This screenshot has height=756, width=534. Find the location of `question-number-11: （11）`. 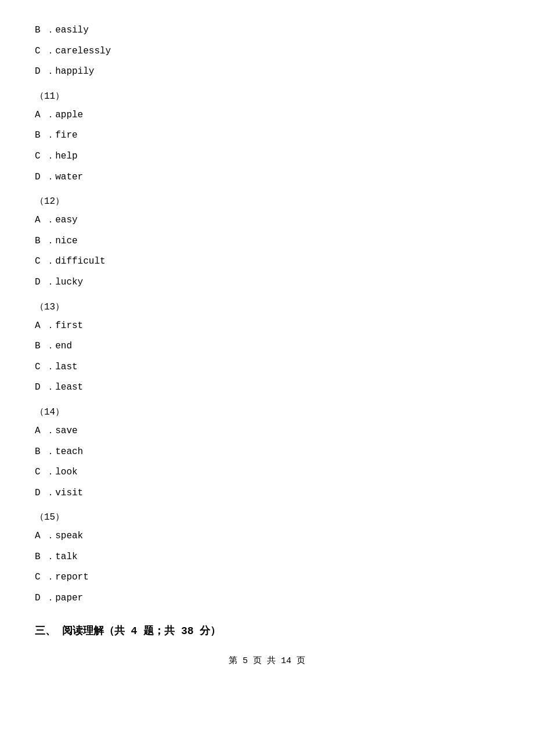

question-number-11: （11） is located at coordinates (267, 96).